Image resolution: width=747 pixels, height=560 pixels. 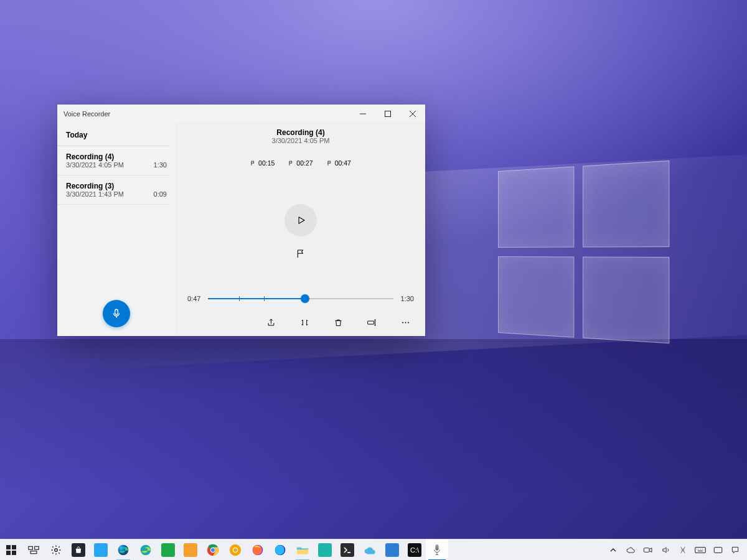 I want to click on volume-icon, so click(x=665, y=550).